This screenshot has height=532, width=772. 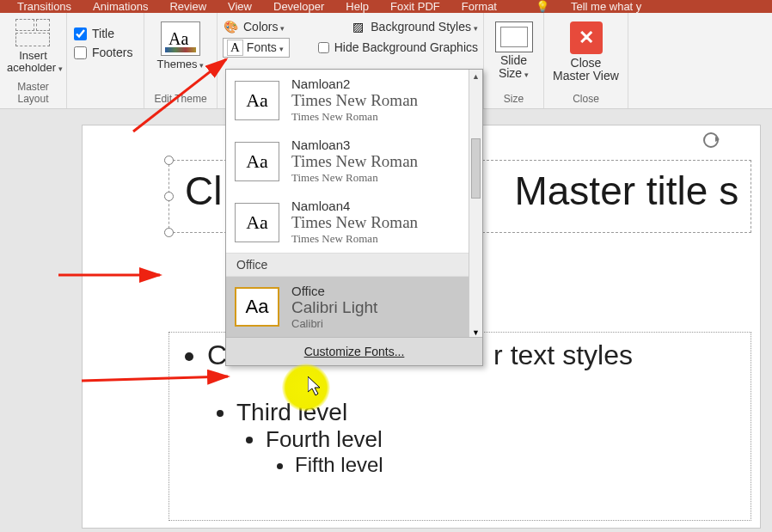 I want to click on bg-styles-button: Background Styles, so click(x=425, y=27).